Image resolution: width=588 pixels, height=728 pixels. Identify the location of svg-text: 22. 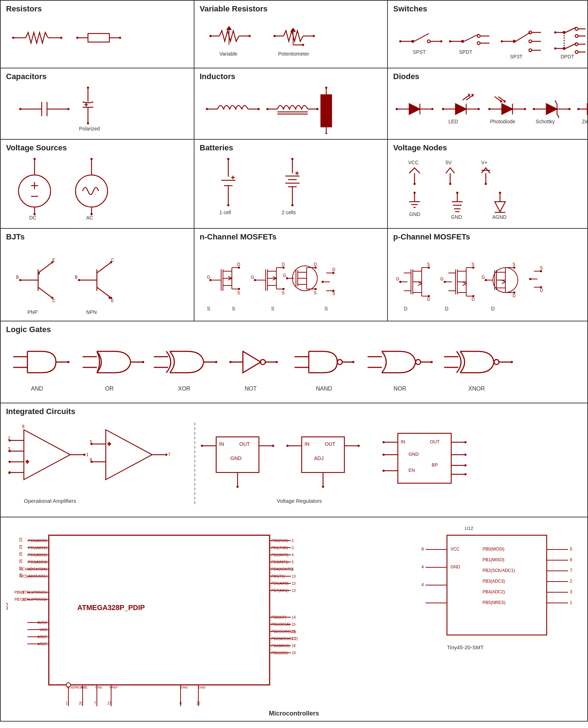
(198, 703).